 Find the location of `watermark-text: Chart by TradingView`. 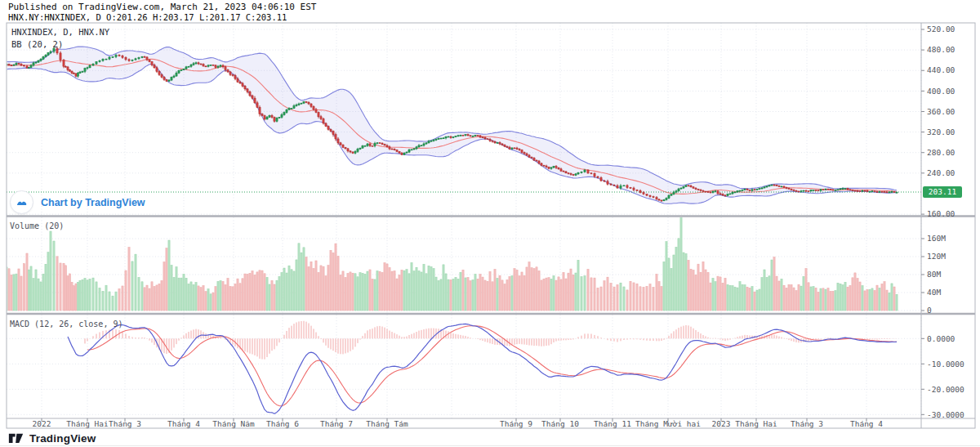

watermark-text: Chart by TradingView is located at coordinates (93, 203).